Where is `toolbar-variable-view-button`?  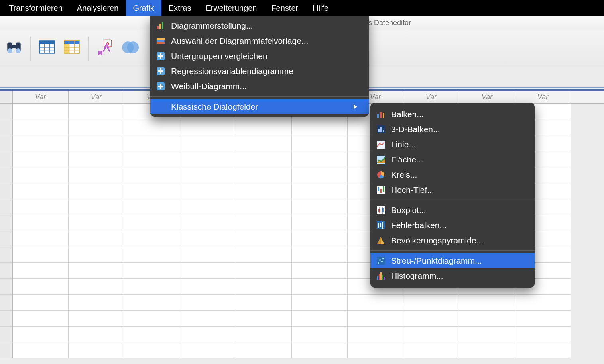
toolbar-variable-view-button is located at coordinates (72, 49).